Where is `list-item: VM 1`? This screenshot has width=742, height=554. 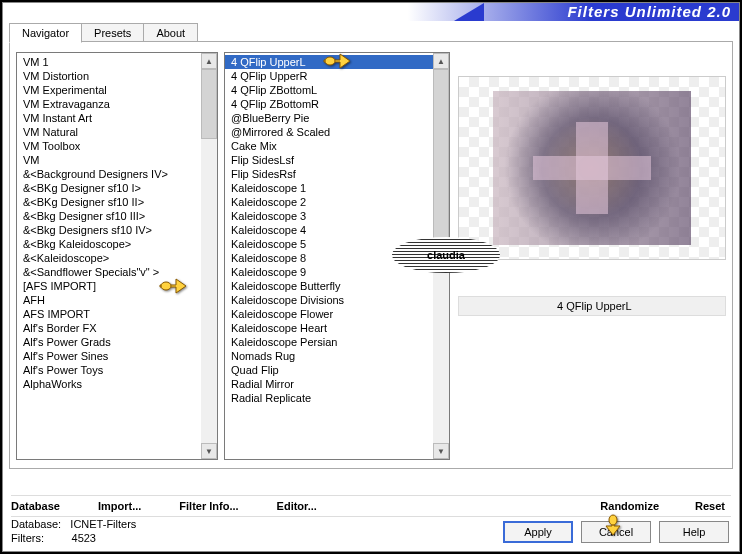 list-item: VM 1 is located at coordinates (109, 62).